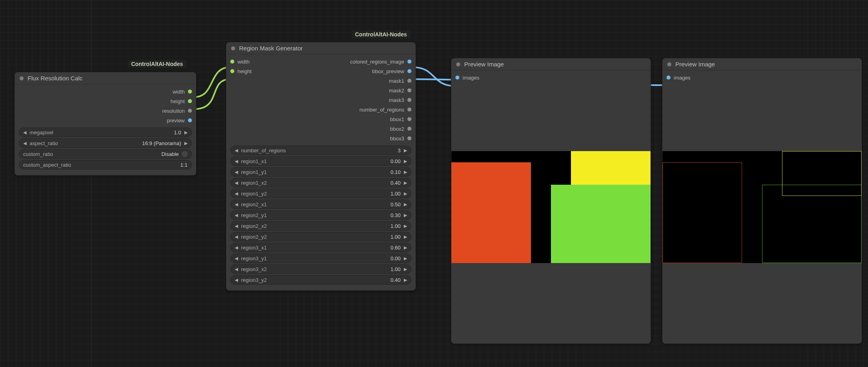  I want to click on widget-region1-y2: ◀region1_y21.00▶, so click(321, 193).